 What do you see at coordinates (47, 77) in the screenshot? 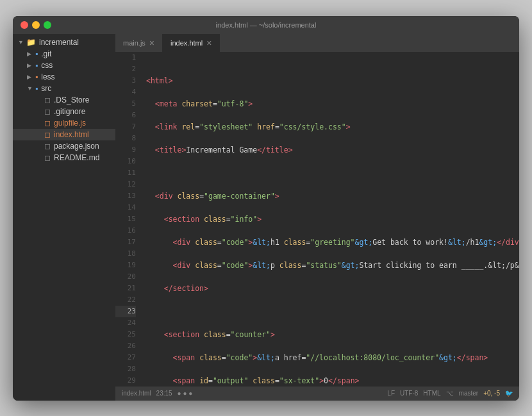
I see `less-label: less` at bounding box center [47, 77].